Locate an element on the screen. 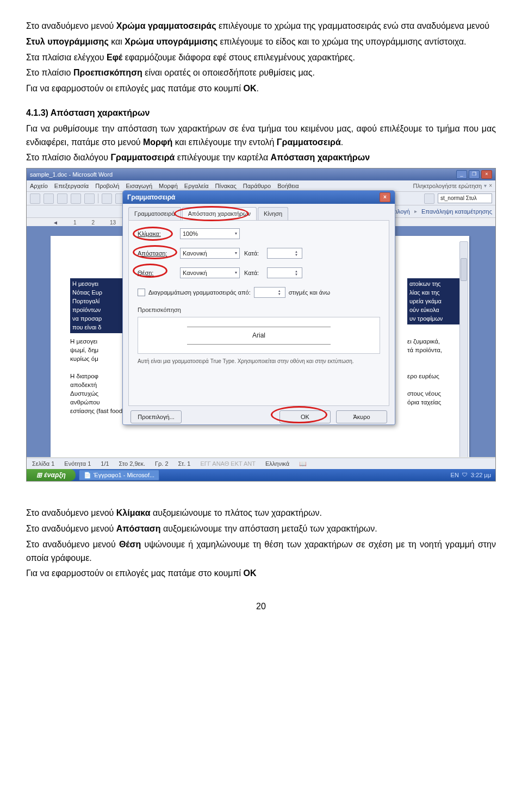 The height and width of the screenshot is (812, 522). spacing-by-spinner: ▲▼ is located at coordinates (285, 253).